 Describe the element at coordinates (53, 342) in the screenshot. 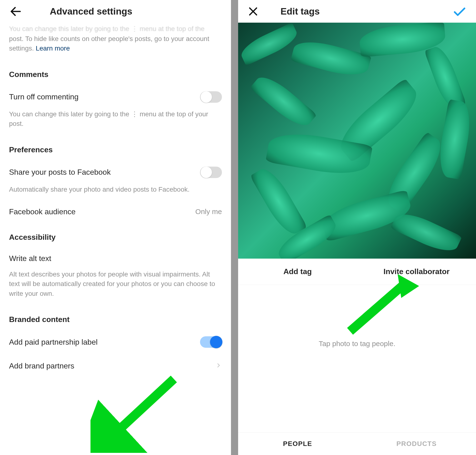

I see `paid-partnership-label: Add paid partnership label` at that location.